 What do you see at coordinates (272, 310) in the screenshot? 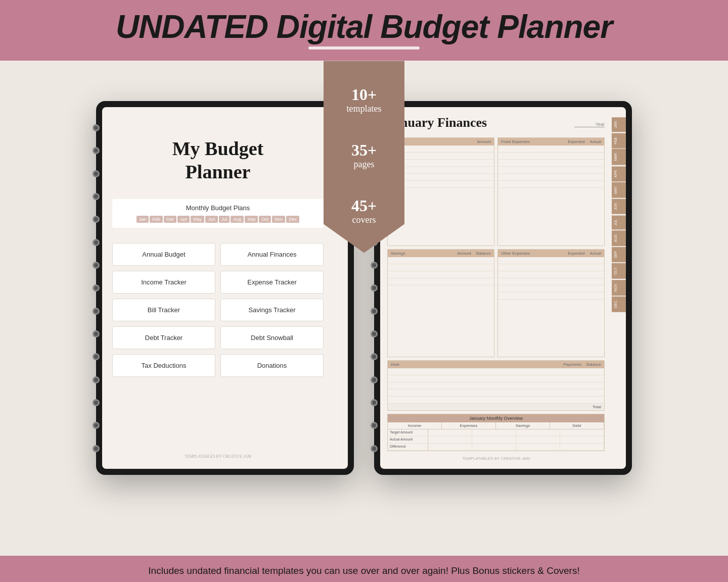
I see `nav-savings-tracker: Savings Tracker` at bounding box center [272, 310].